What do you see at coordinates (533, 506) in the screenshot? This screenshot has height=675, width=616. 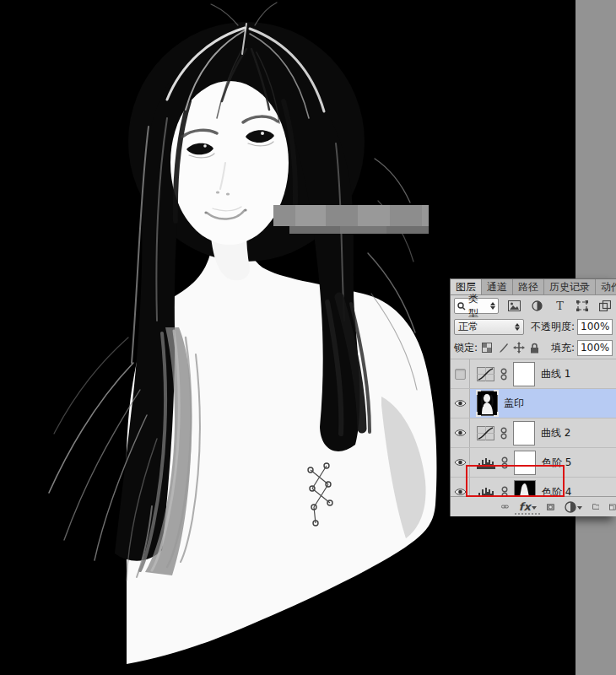 I see `panel-footer-bar: fx` at bounding box center [533, 506].